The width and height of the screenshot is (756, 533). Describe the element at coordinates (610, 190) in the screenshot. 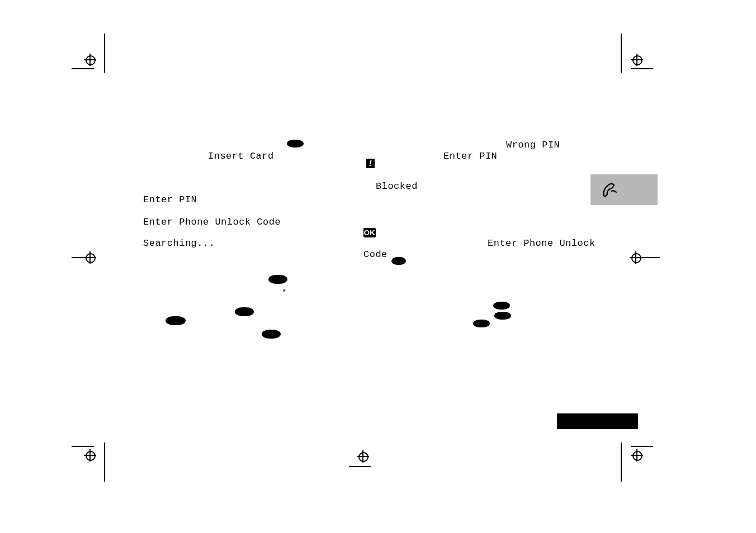

I see `phone-icon` at that location.